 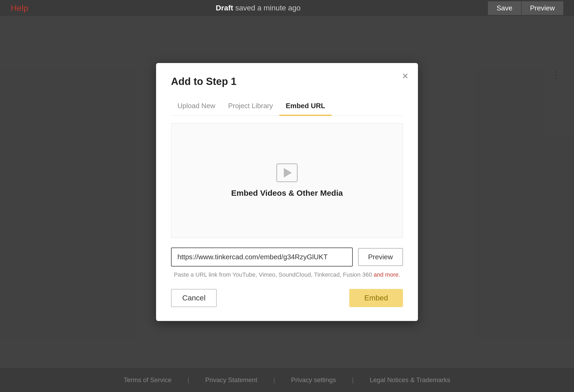 I want to click on and-more-link: and more., so click(x=387, y=275).